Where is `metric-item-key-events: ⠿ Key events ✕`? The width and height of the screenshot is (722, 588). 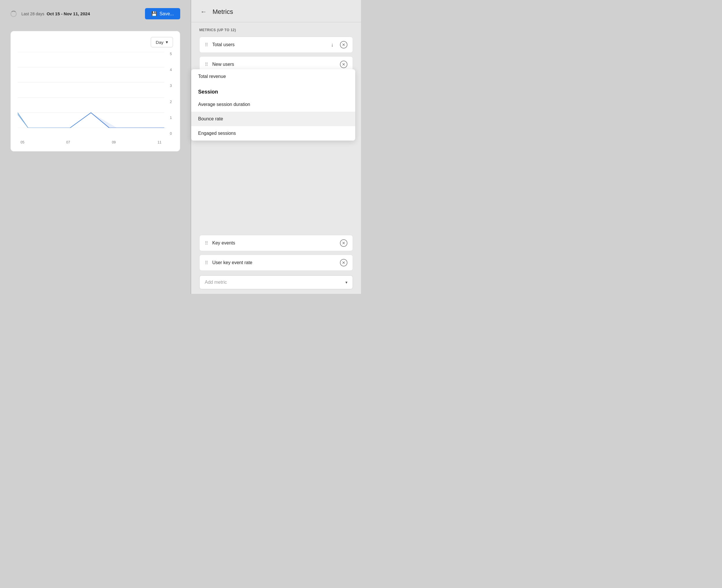 metric-item-key-events: ⠿ Key events ✕ is located at coordinates (276, 243).